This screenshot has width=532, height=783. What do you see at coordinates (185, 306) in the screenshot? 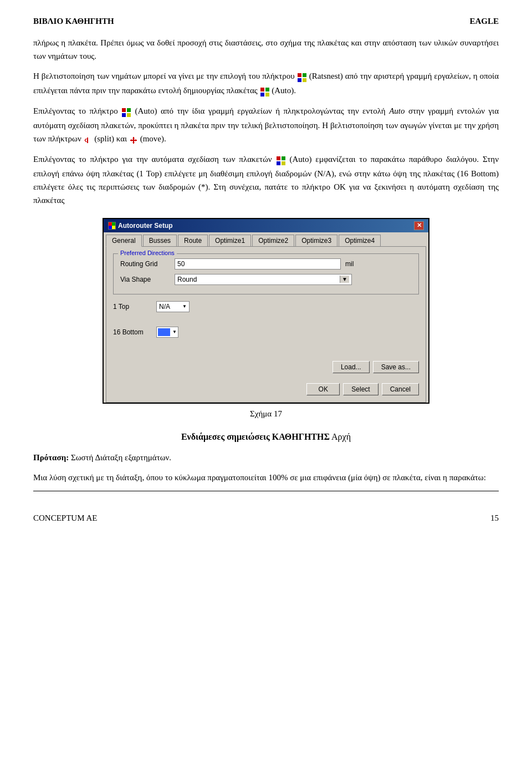
I see `layer1-arrow: ▼` at bounding box center [185, 306].